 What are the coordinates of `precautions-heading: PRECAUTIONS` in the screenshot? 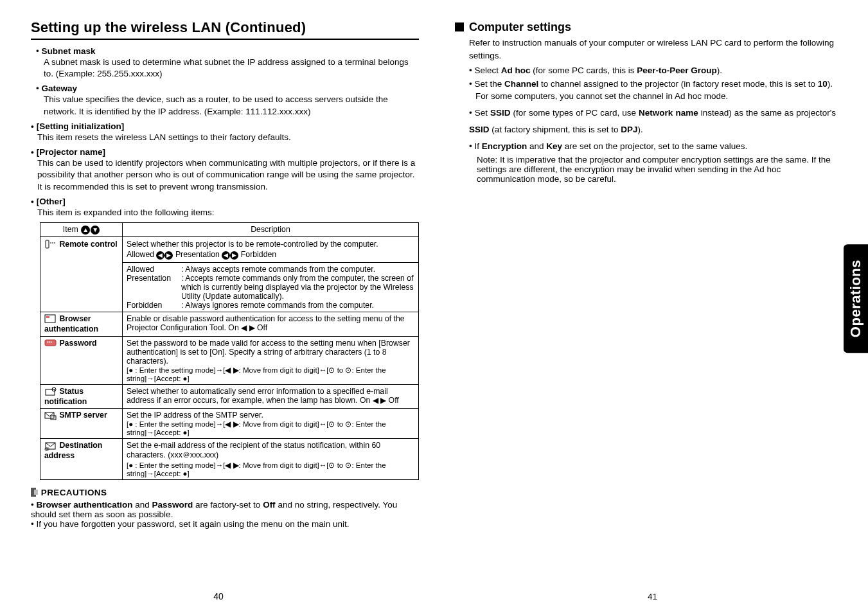 It's located at (225, 492).